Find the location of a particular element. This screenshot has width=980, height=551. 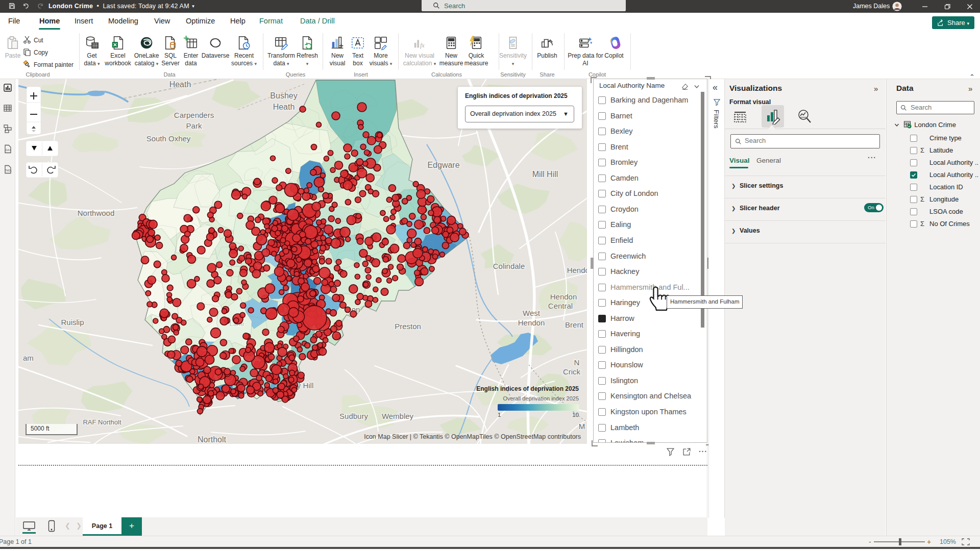

svg-text: Edgware is located at coordinates (443, 165).